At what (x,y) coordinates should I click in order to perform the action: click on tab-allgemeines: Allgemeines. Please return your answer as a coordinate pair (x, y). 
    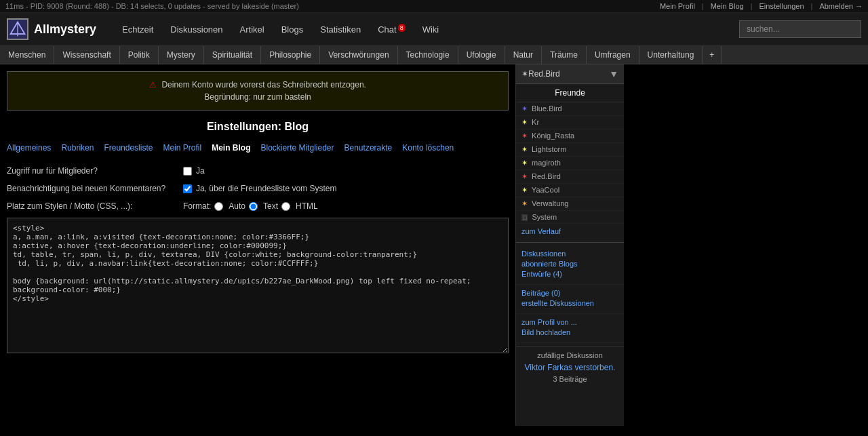
    Looking at the image, I should click on (28, 148).